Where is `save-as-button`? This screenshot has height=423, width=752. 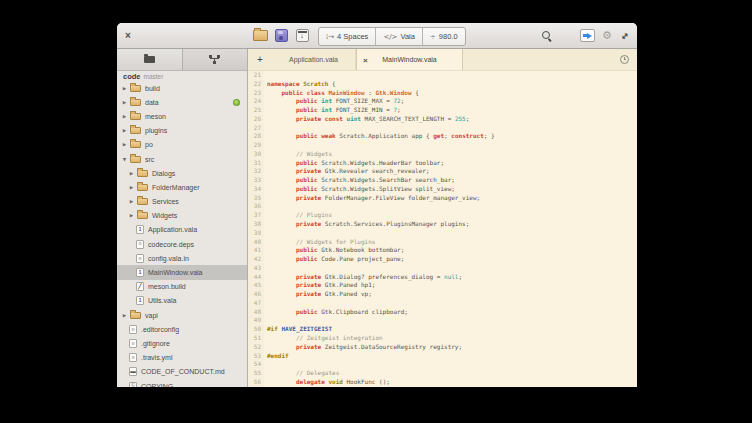
save-as-button is located at coordinates (302, 36).